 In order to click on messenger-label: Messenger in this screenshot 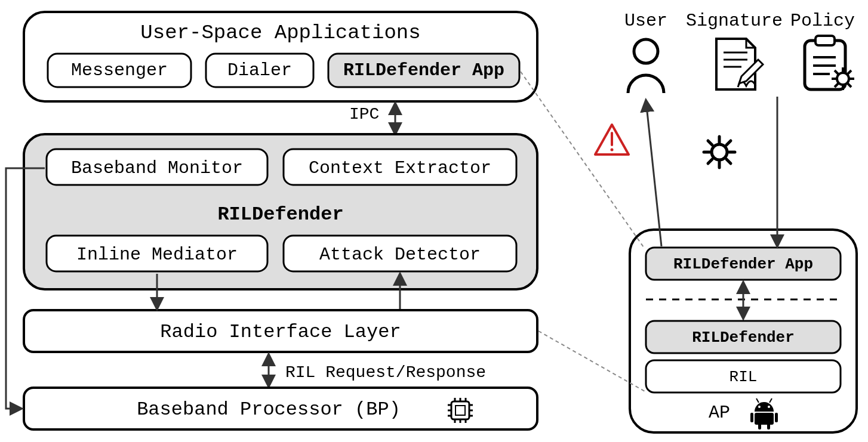, I will do `click(119, 70)`.